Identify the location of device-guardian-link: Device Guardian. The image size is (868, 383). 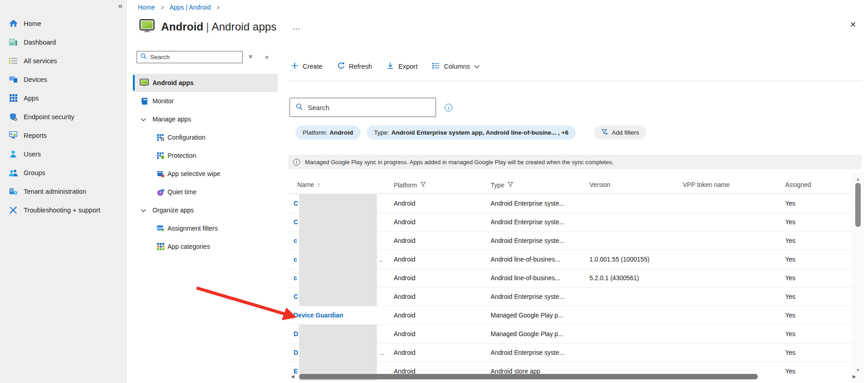
(319, 316).